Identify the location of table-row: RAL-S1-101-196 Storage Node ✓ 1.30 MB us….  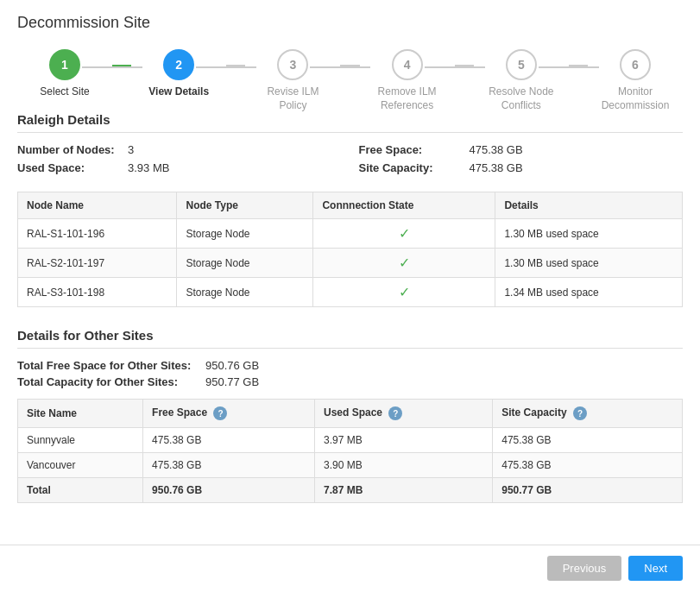
(350, 234).